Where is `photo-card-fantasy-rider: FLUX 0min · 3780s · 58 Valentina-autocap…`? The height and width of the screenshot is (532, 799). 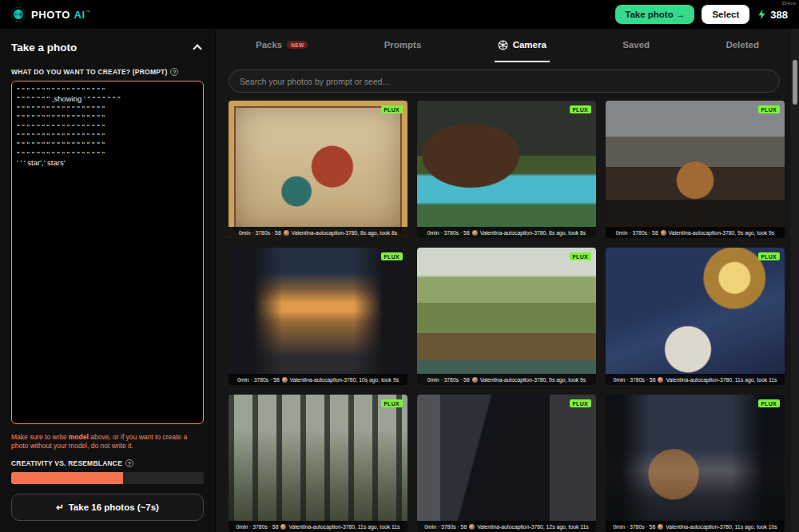
photo-card-fantasy-rider: FLUX 0min · 3780s · 58 Valentina-autocap… is located at coordinates (695, 316).